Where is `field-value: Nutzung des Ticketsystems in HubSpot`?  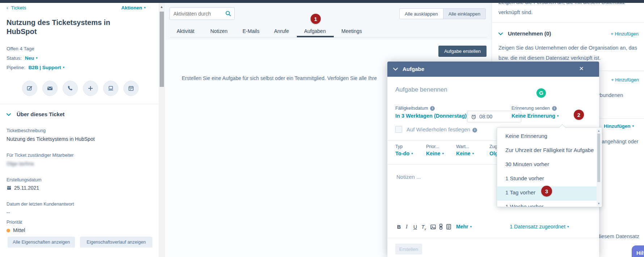 field-value: Nutzung des Ticketsystems in HubSpot is located at coordinates (75, 139).